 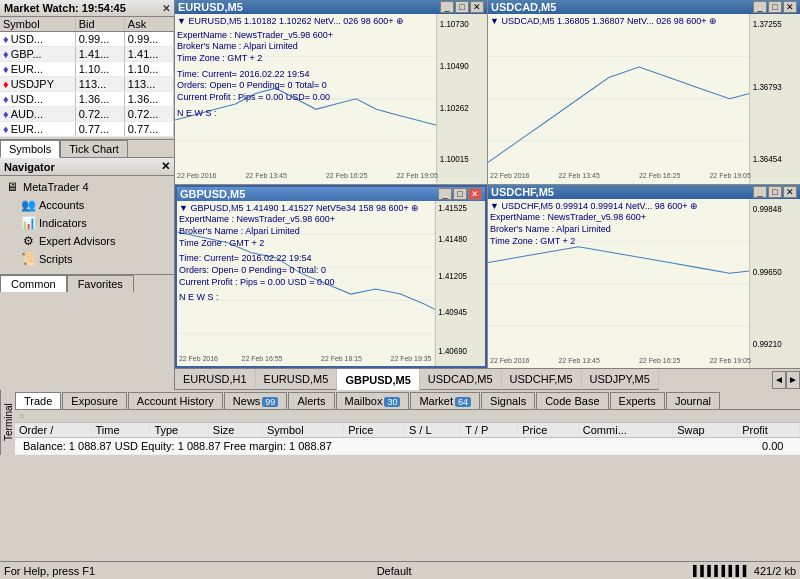 What do you see at coordinates (87, 223) in the screenshot?
I see `nav-item-indicators: 📊 Indicators` at bounding box center [87, 223].